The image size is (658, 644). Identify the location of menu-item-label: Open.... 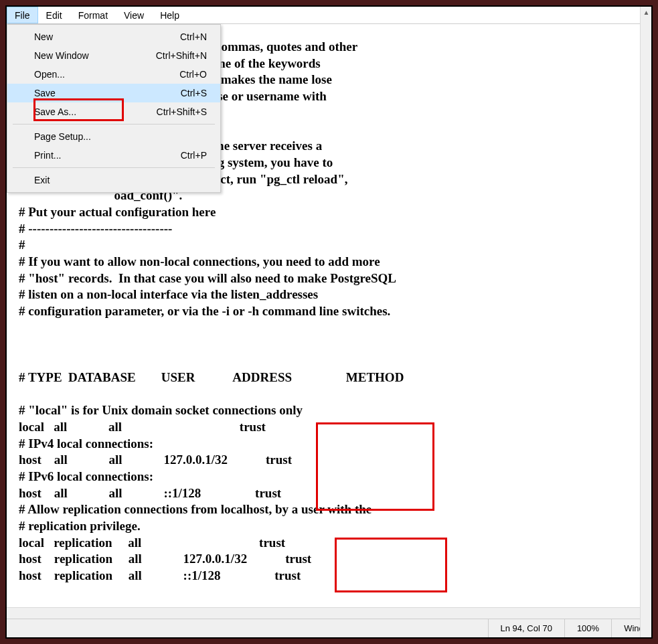
(50, 74).